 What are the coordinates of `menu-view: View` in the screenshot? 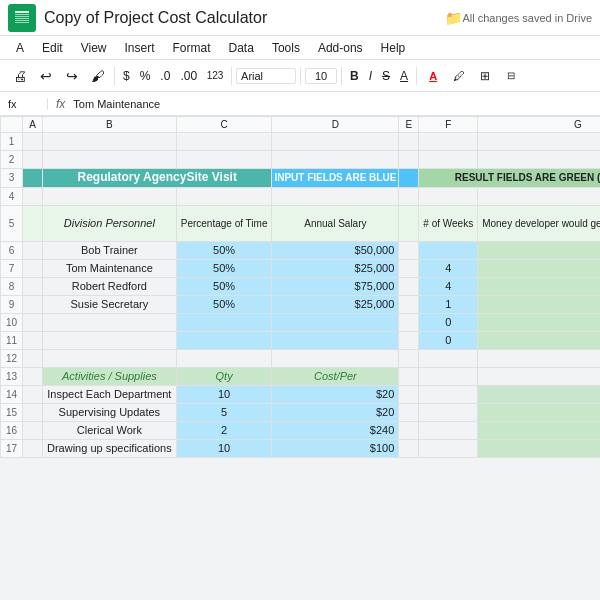 It's located at (94, 48).